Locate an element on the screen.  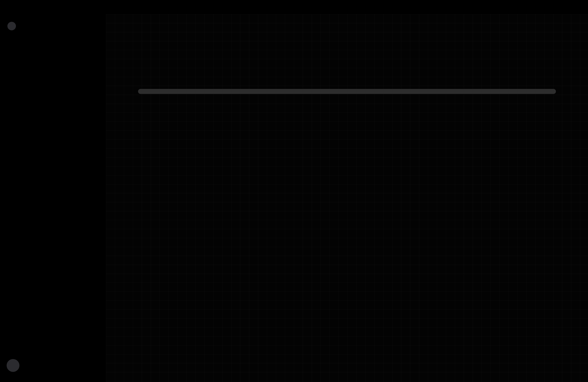
workspace-switcher is located at coordinates (53, 26).